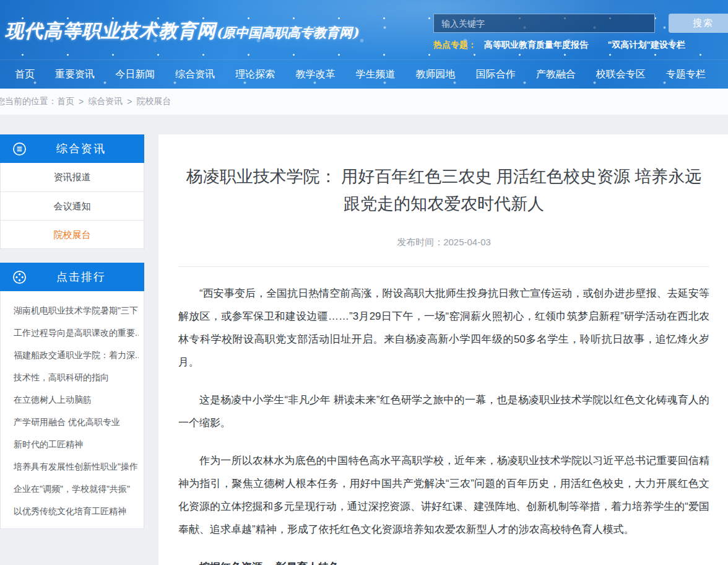 The height and width of the screenshot is (565, 728). I want to click on breadcrumb-college-stage: 院校展台, so click(154, 102).